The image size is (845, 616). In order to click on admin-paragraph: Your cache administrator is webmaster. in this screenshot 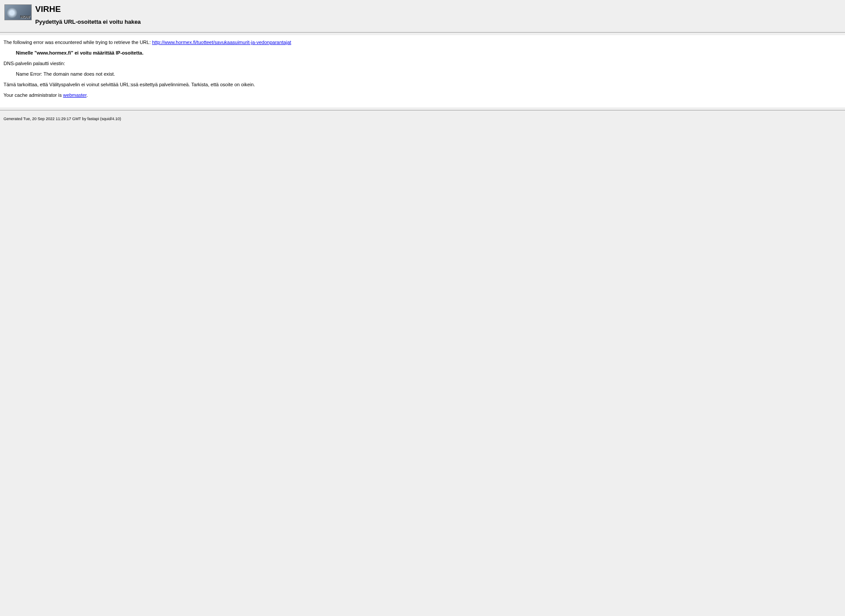, I will do `click(422, 95)`.